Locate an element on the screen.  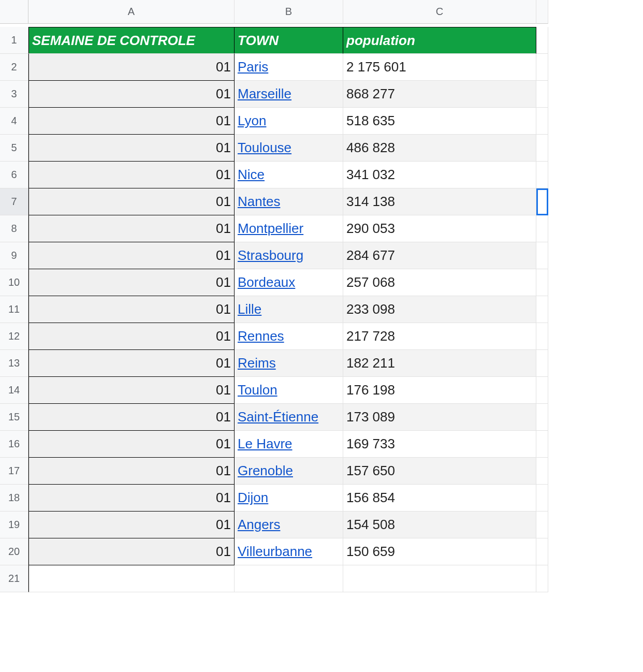
cell-B2: Paris is located at coordinates (289, 67).